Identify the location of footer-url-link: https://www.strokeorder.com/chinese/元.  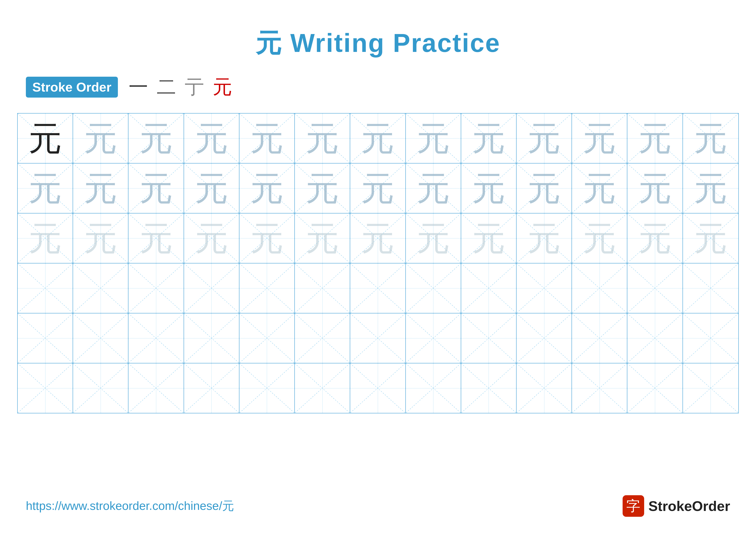
(130, 506).